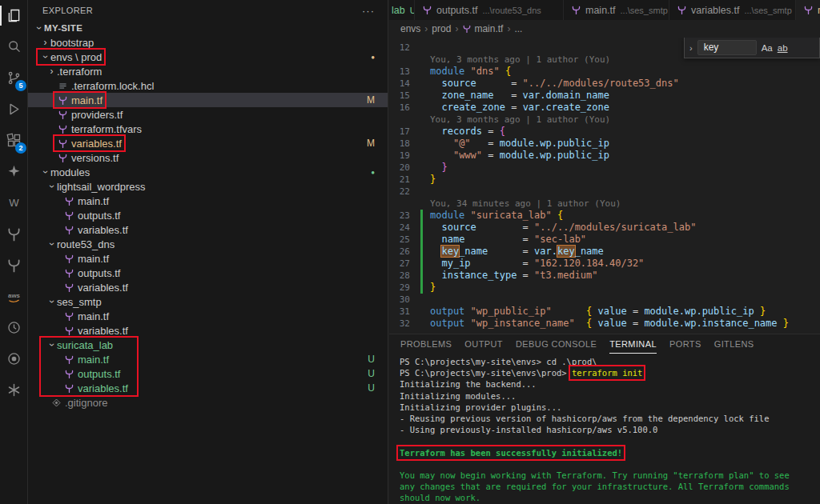 Image resolution: width=820 pixels, height=504 pixels. Describe the element at coordinates (14, 78) in the screenshot. I see `source-control-icon: 5` at that location.